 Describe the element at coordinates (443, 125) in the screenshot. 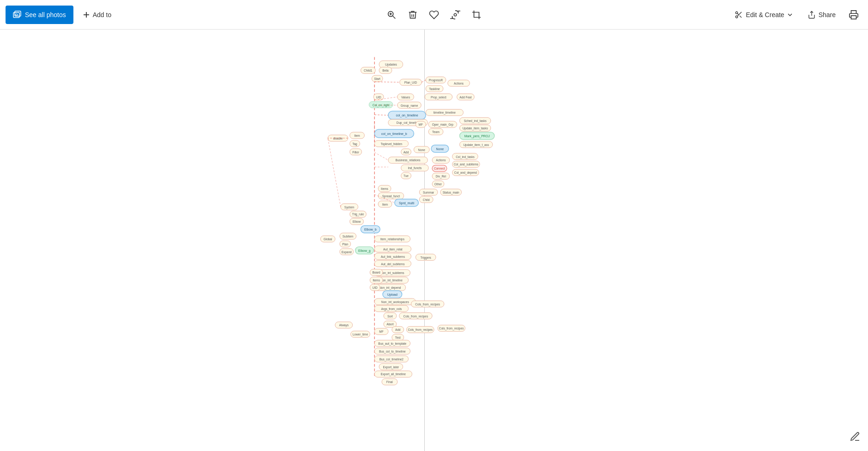

I see `svg-text: Oper_main_Grp` at that location.